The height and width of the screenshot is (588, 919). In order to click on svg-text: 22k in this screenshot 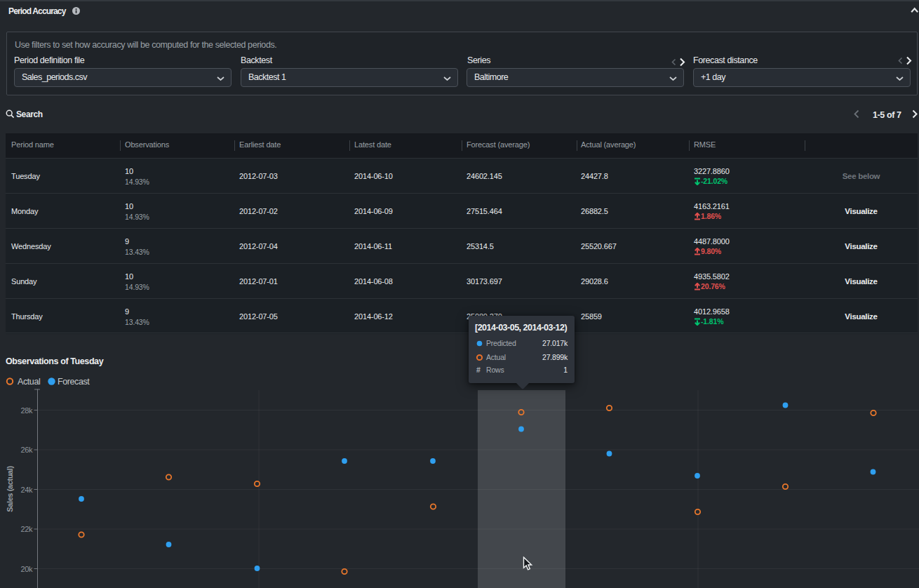, I will do `click(27, 529)`.